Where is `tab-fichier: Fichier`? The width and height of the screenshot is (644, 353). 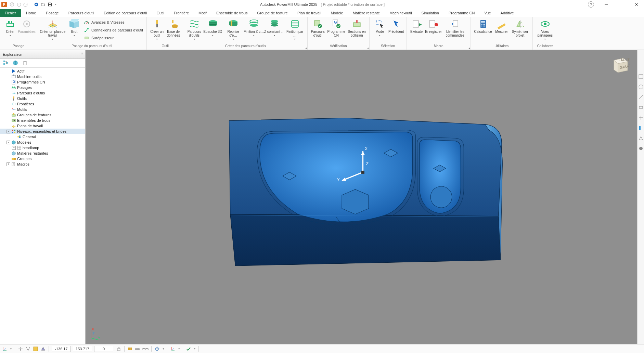 tab-fichier: Fichier is located at coordinates (10, 13).